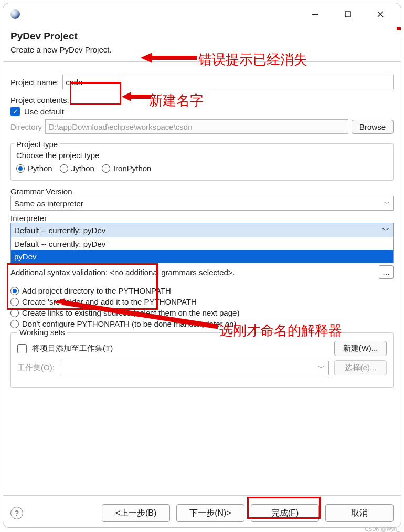 This screenshot has width=404, height=532. I want to click on project-type-choose: Choose the project type, so click(202, 155).